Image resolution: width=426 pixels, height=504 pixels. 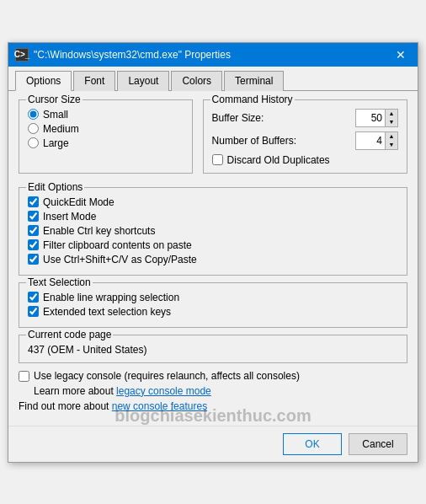 What do you see at coordinates (106, 143) in the screenshot?
I see `radio-large: Large` at bounding box center [106, 143].